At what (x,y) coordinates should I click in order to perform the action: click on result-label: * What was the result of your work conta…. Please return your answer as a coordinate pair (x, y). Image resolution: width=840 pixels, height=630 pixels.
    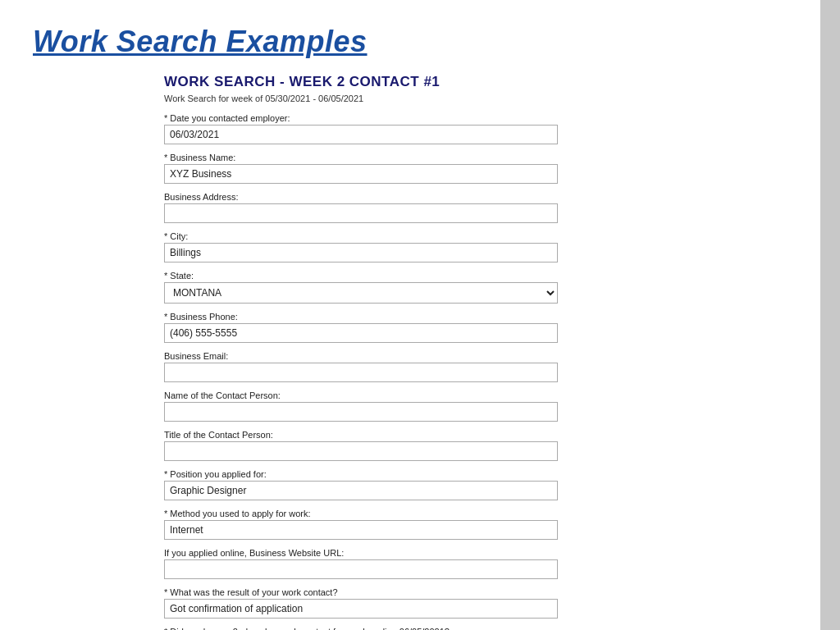
    Looking at the image, I should click on (361, 592).